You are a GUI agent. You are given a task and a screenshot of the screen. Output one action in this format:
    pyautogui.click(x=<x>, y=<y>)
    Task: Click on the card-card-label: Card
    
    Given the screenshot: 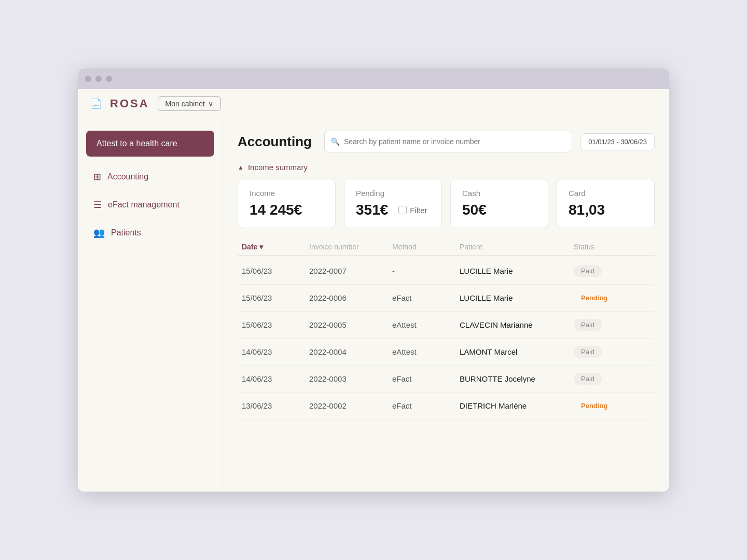 What is the action you would take?
    pyautogui.click(x=606, y=193)
    